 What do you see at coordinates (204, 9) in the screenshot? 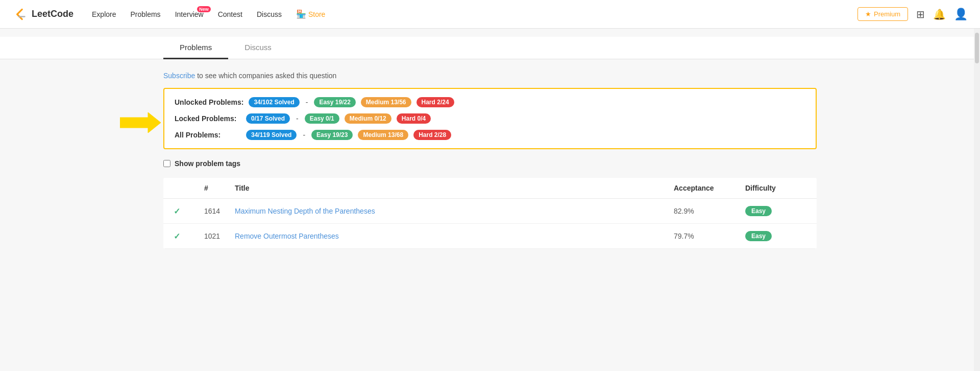
I see `interview-new-badge: New` at bounding box center [204, 9].